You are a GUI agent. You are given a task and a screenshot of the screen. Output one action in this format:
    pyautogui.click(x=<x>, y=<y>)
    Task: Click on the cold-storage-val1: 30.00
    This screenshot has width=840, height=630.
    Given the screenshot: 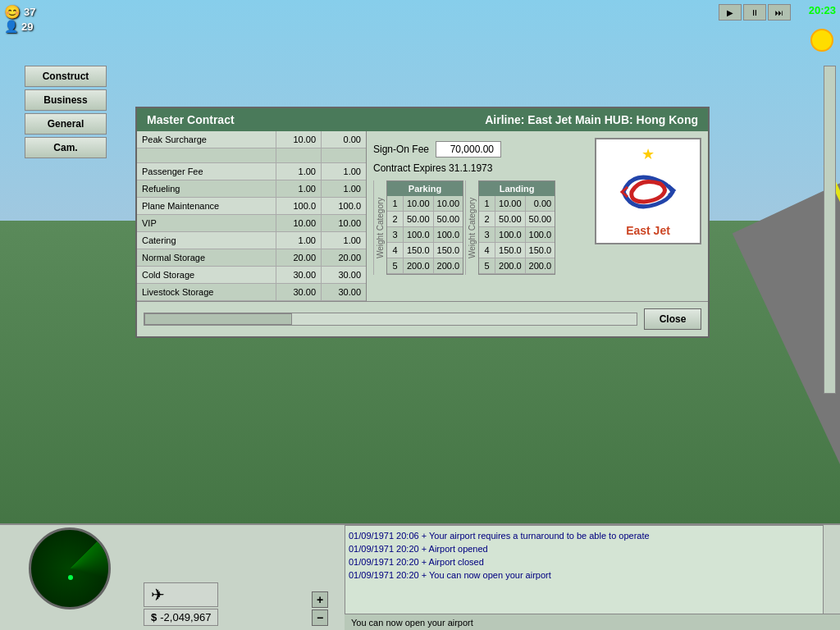 What is the action you would take?
    pyautogui.click(x=299, y=275)
    